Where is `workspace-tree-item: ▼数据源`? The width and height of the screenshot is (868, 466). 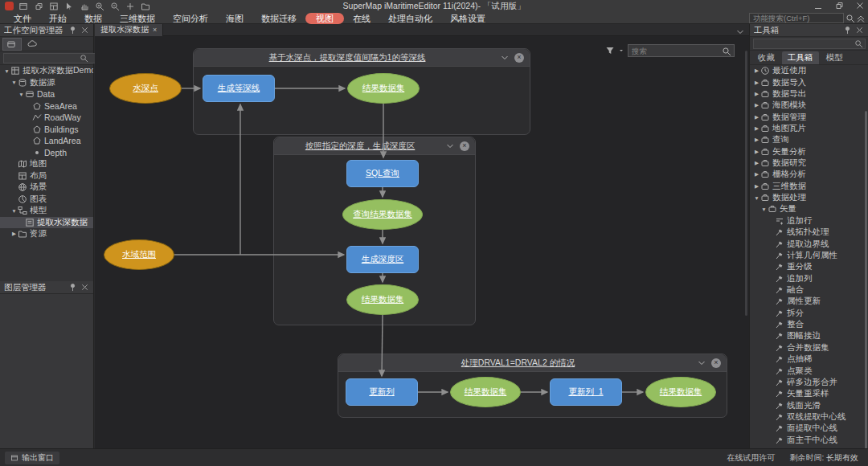
workspace-tree-item: ▼数据源 is located at coordinates (47, 84).